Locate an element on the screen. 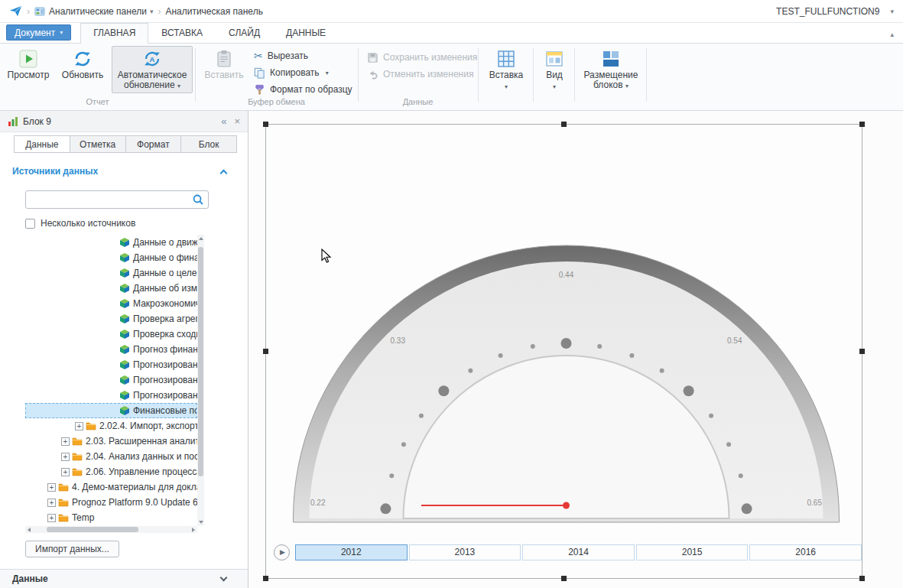 Image resolution: width=903 pixels, height=588 pixels. copy-button: Копировать ▾ is located at coordinates (291, 73).